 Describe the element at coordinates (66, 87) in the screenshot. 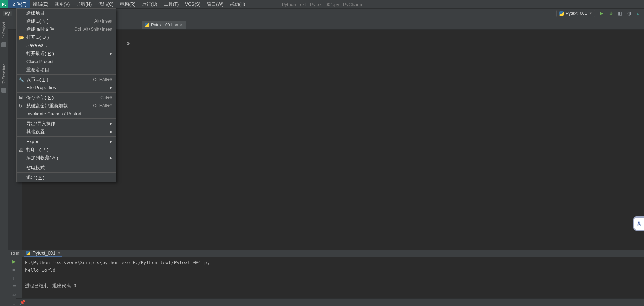

I see `menu-item: File Properties▶` at that location.